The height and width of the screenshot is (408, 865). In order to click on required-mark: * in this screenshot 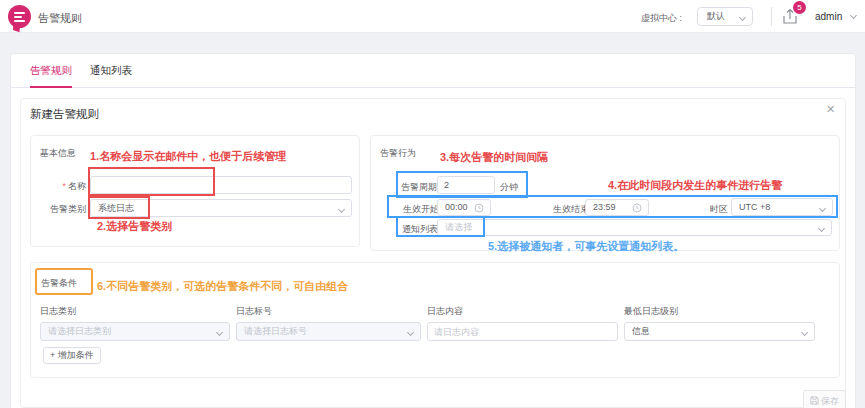, I will do `click(64, 186)`.